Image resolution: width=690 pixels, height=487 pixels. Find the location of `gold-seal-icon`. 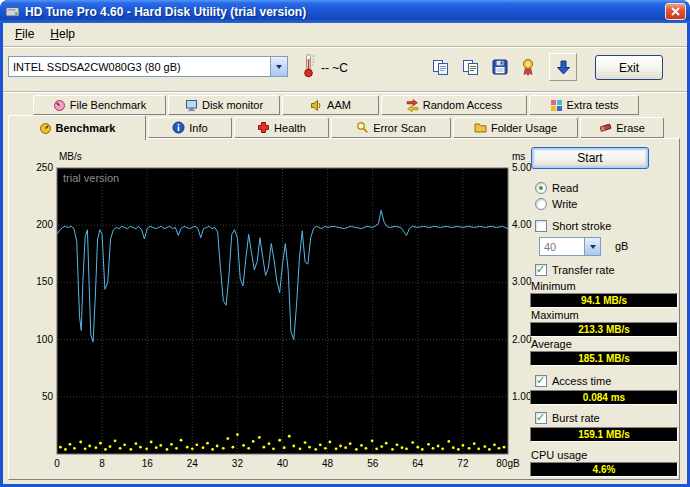

gold-seal-icon is located at coordinates (528, 67).